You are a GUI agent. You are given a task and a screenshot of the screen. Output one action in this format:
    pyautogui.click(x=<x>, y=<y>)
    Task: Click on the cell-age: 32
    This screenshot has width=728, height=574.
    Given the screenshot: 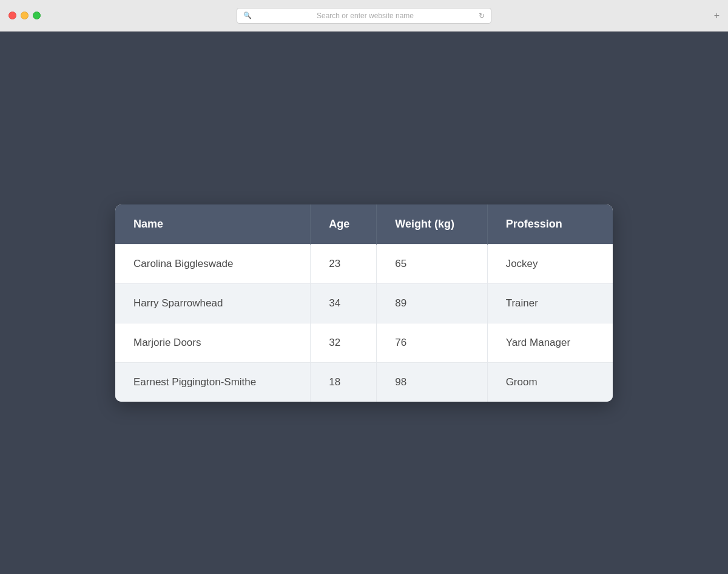 What is the action you would take?
    pyautogui.click(x=343, y=342)
    